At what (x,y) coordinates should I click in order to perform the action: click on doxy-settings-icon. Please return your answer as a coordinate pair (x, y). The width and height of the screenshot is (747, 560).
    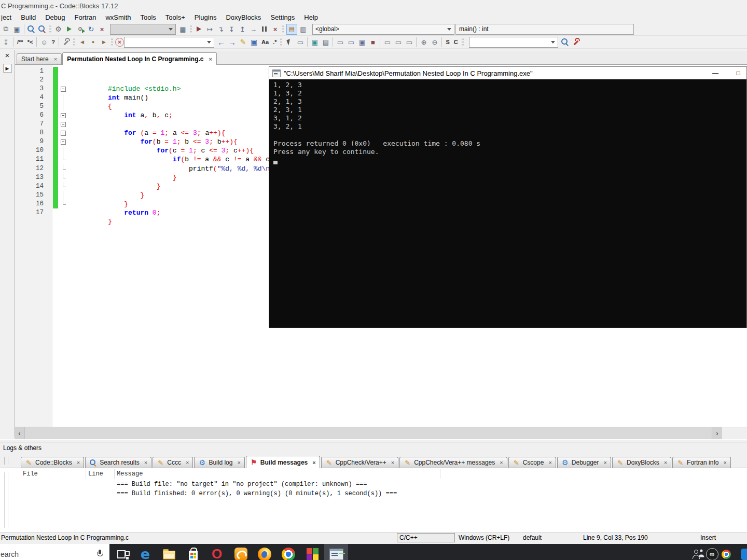
    Looking at the image, I should click on (66, 43).